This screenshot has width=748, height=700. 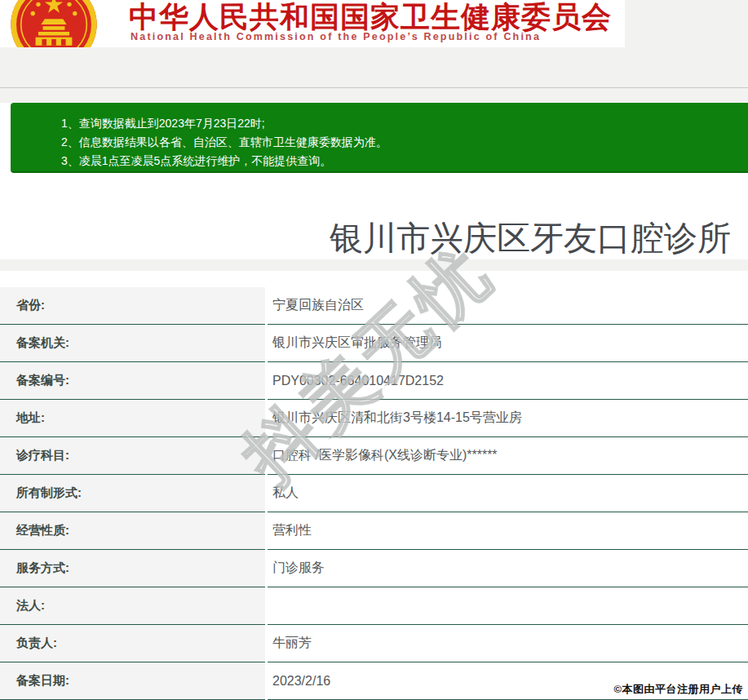 I want to click on row-value: PDY00302-664010417D2152, so click(x=507, y=381).